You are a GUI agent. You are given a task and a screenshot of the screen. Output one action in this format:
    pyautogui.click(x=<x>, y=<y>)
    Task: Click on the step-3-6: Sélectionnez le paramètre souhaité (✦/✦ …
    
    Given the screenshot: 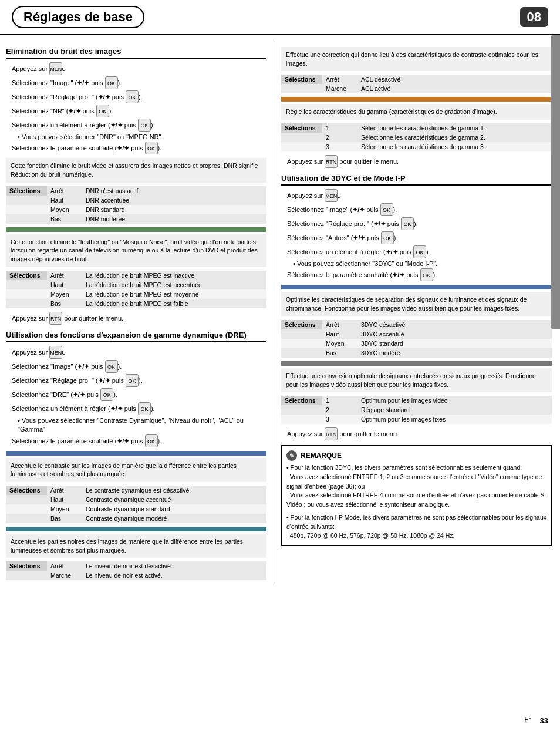 What is the action you would take?
    pyautogui.click(x=419, y=275)
    